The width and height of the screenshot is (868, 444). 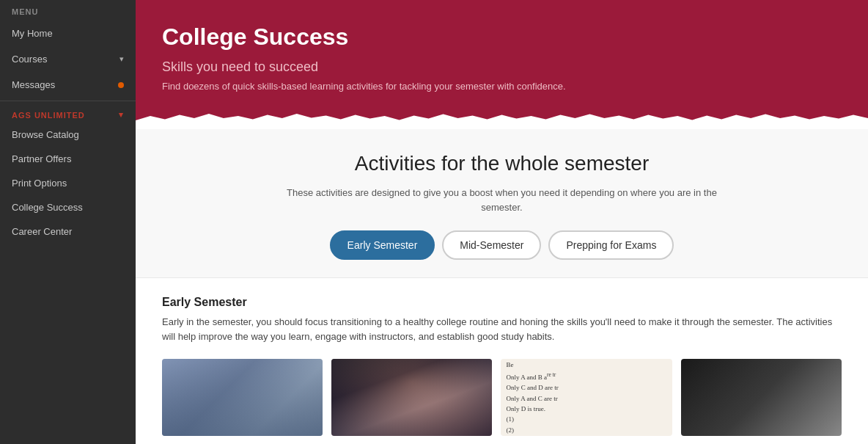 What do you see at coordinates (501, 68) in the screenshot?
I see `hero-subtitle: Skills you need to succeed` at bounding box center [501, 68].